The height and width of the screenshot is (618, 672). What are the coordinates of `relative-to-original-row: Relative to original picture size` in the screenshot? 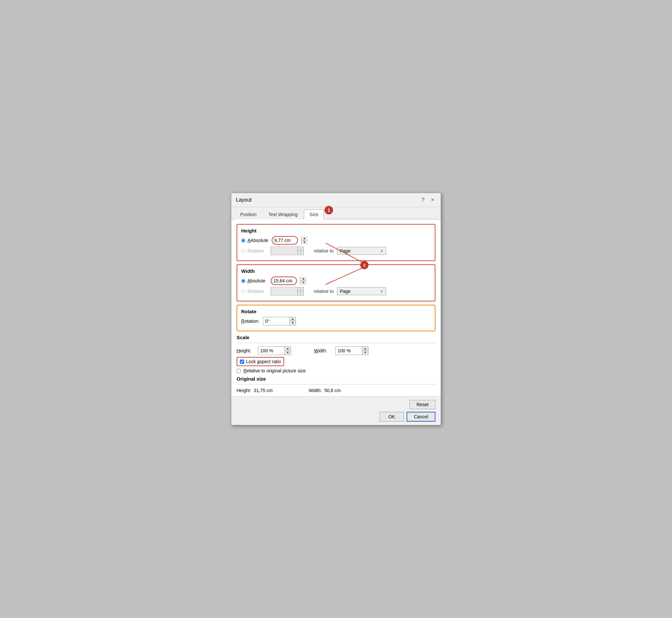 It's located at (336, 371).